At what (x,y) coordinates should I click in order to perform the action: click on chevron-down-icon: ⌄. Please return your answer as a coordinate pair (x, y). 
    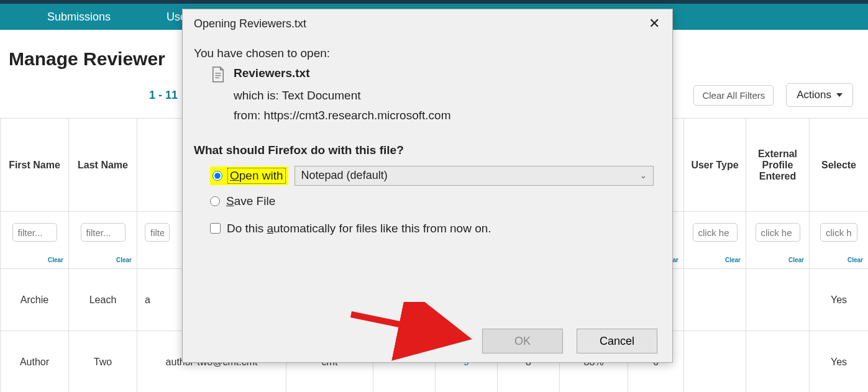
    Looking at the image, I should click on (644, 175).